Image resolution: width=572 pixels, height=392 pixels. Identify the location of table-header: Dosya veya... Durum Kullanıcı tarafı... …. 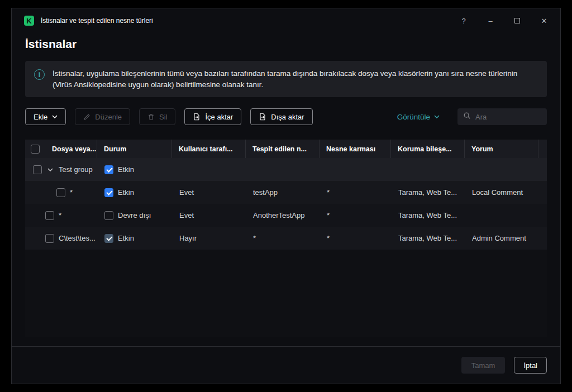
(286, 149).